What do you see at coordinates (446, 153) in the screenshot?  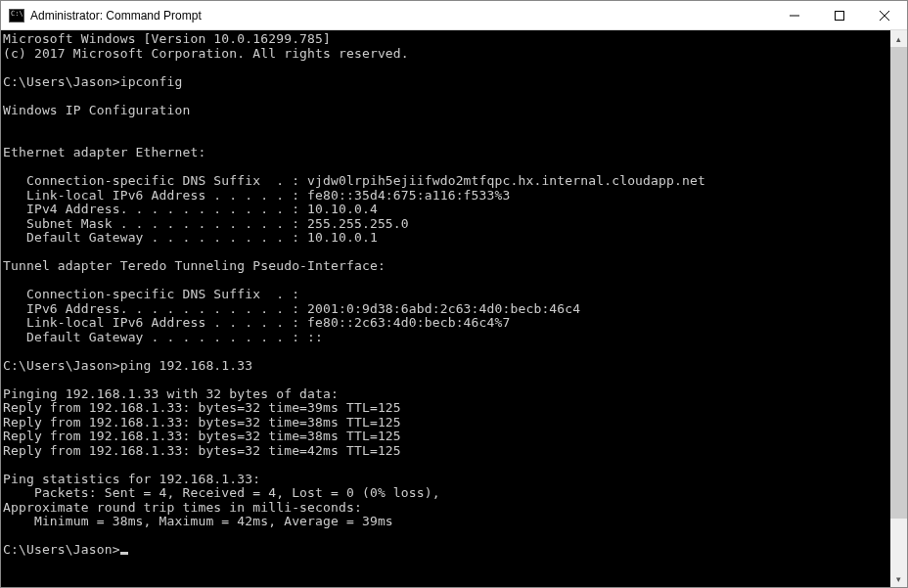 I see `terminal-line: Ethernet adapter Ethernet:` at bounding box center [446, 153].